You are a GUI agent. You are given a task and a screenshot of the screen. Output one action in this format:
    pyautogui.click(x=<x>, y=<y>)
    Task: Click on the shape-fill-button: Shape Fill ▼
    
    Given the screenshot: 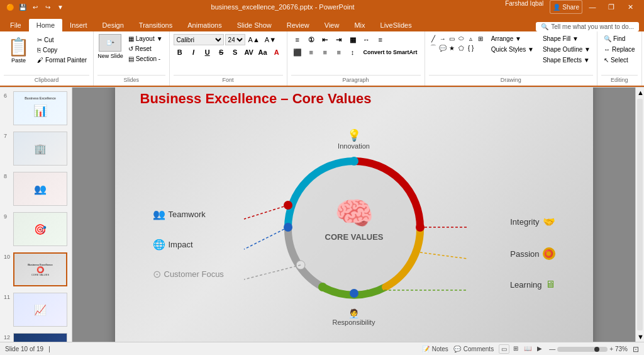 What is the action you would take?
    pyautogui.click(x=567, y=39)
    